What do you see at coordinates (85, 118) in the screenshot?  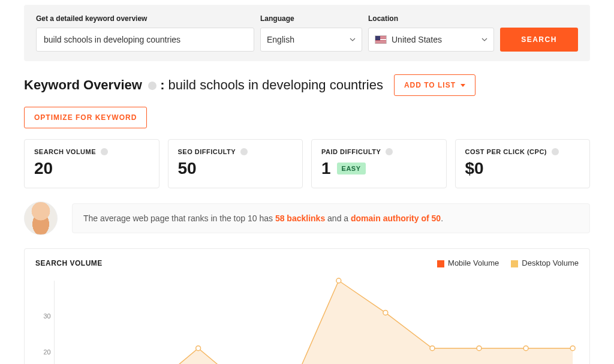 I see `optimize-button: OPTIMIZE FOR KEYWORD` at bounding box center [85, 118].